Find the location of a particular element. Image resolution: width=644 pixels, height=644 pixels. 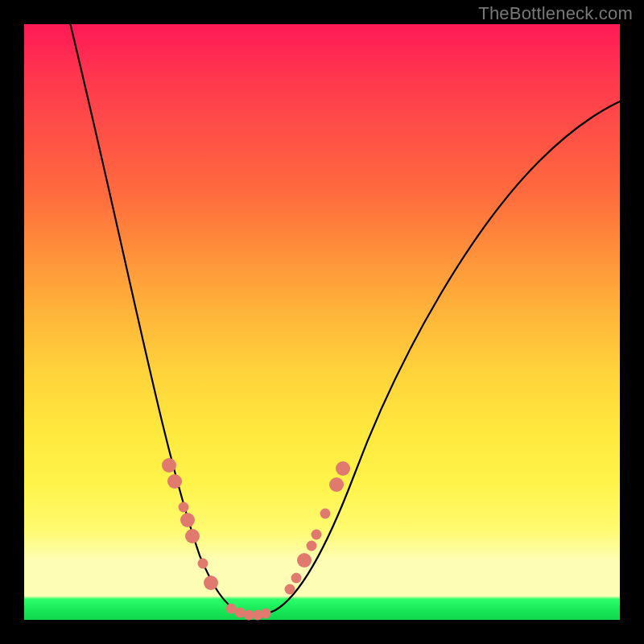

marker-group is located at coordinates (256, 539).